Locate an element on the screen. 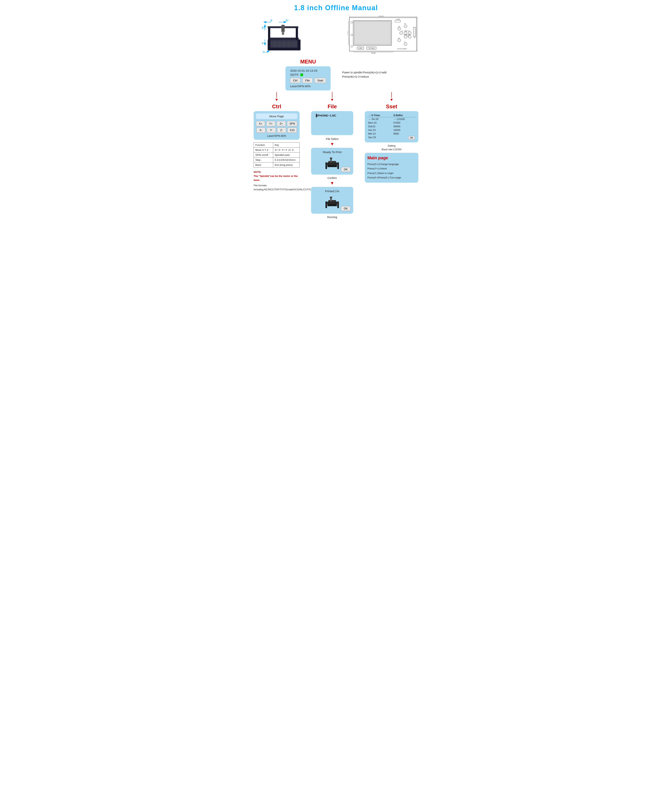 The image size is (672, 793). svg-text: X- is located at coordinates (272, 21).